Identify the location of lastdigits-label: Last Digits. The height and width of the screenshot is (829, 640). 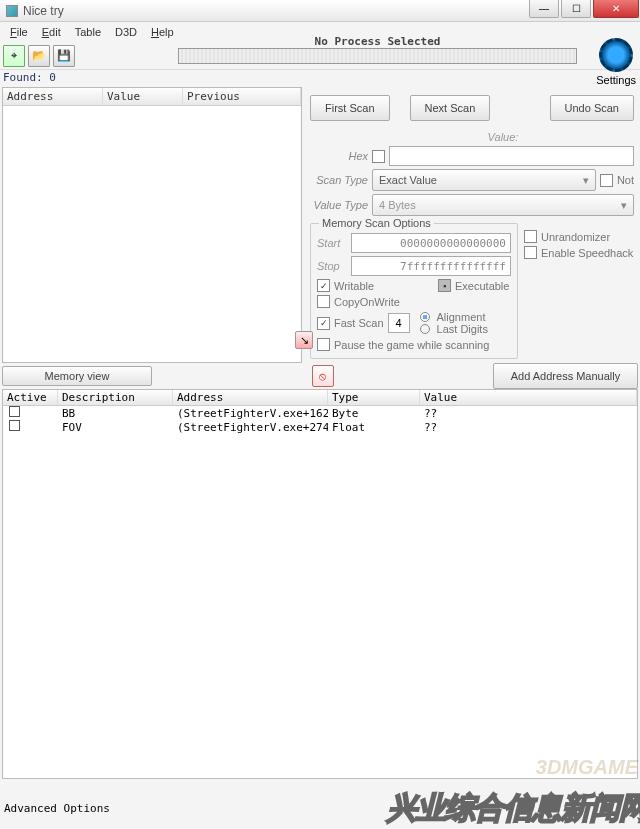
(462, 329).